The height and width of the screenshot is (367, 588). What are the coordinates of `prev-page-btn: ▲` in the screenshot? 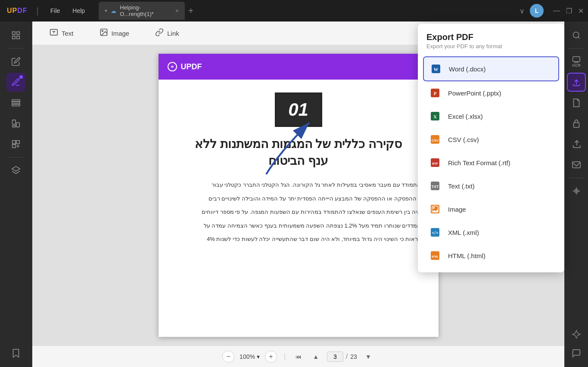 It's located at (316, 357).